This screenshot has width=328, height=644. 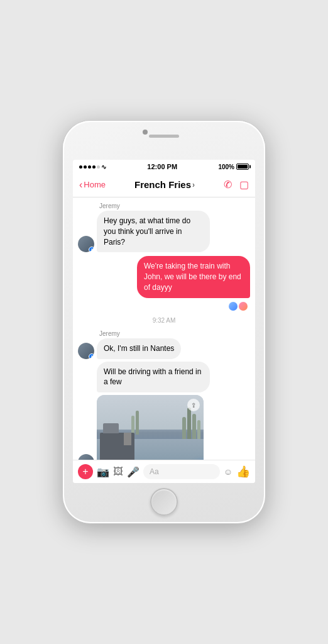 What do you see at coordinates (175, 206) in the screenshot?
I see `sender-label-jeremy1: Jeremy` at bounding box center [175, 206].